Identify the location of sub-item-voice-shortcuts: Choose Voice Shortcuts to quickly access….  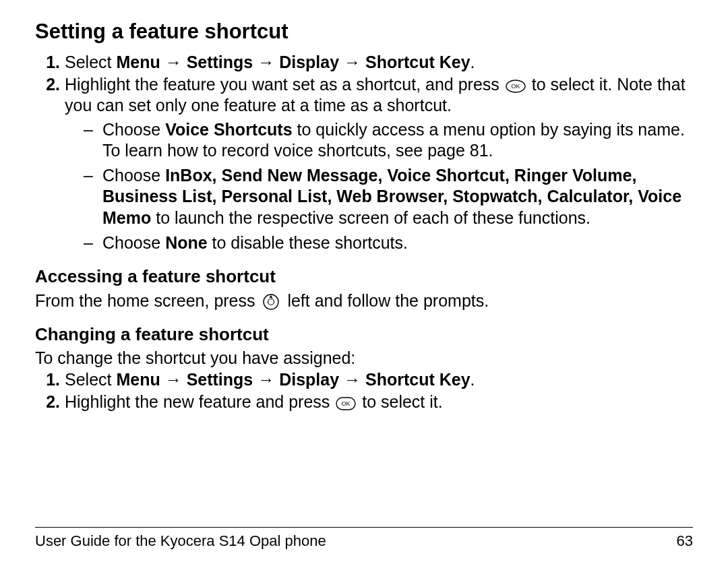
(398, 140).